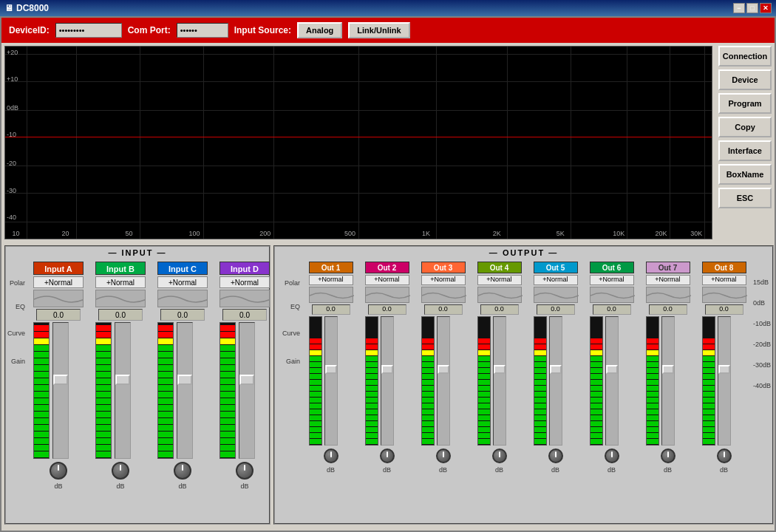  What do you see at coordinates (556, 369) in the screenshot?
I see `out-5-fader-handle` at bounding box center [556, 369].